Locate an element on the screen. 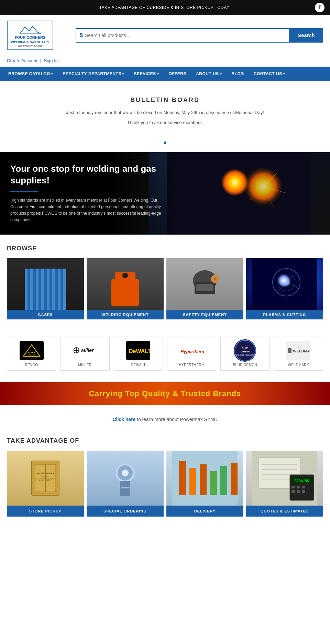 The width and height of the screenshot is (330, 644). welder-icon is located at coordinates (125, 284).